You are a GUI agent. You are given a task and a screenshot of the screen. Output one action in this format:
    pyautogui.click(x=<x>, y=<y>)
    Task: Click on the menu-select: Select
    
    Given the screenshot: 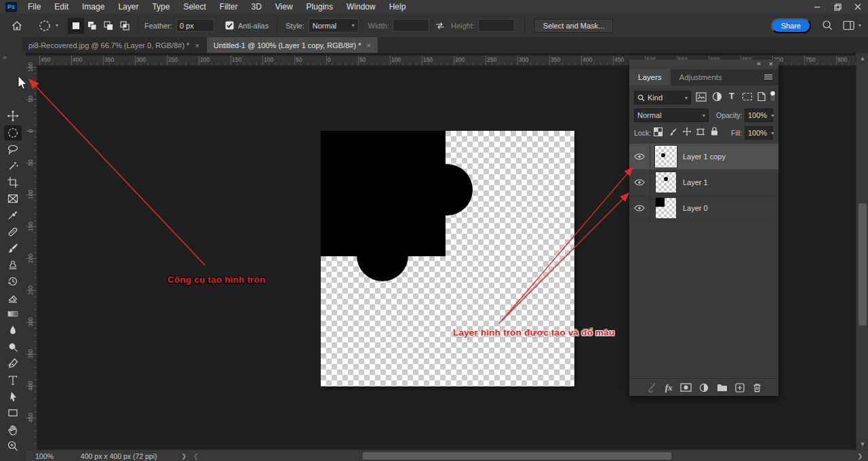 What is the action you would take?
    pyautogui.click(x=194, y=7)
    